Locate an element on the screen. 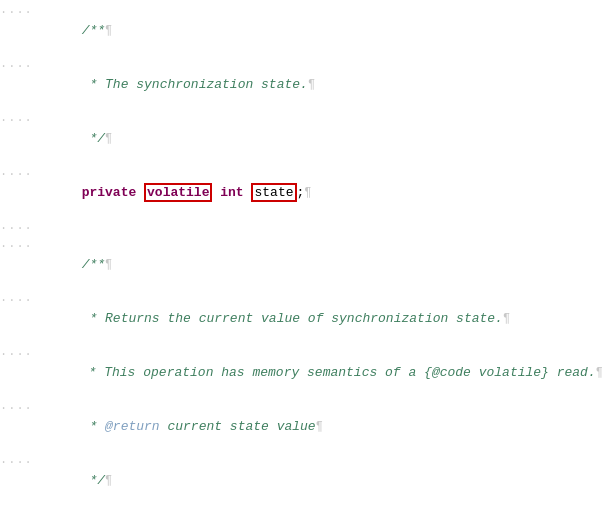 The height and width of the screenshot is (513, 602). line-javadoc-open-1: ···· /**¶ is located at coordinates (301, 265).